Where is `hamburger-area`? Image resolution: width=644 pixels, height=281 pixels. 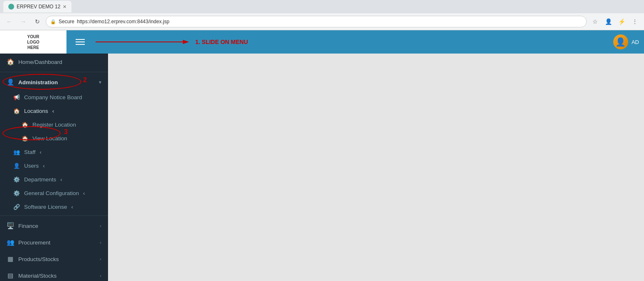 hamburger-area is located at coordinates (80, 42).